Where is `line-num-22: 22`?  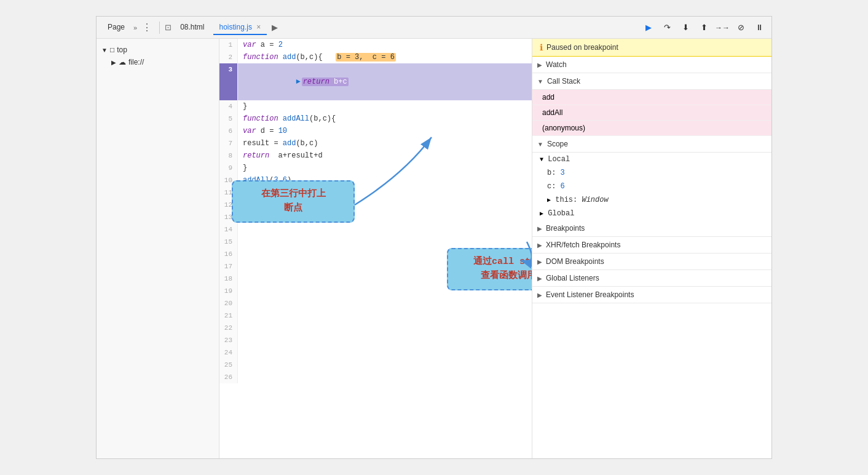 line-num-22: 22 is located at coordinates (229, 328).